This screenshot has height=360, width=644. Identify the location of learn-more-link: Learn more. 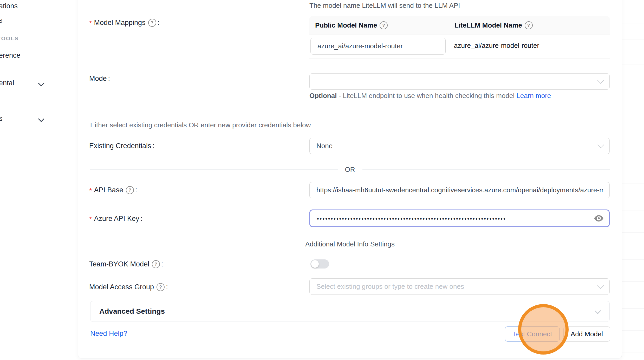
(534, 96).